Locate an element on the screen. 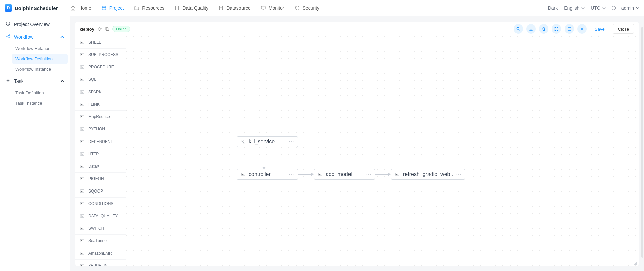 The height and width of the screenshot is (271, 644). task-type-http: HTTP is located at coordinates (101, 154).